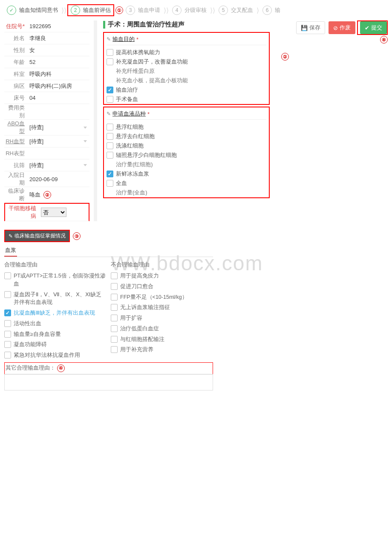  Describe the element at coordinates (187, 71) in the screenshot. I see `checkbox-option: 补充纤维蛋白原` at that location.